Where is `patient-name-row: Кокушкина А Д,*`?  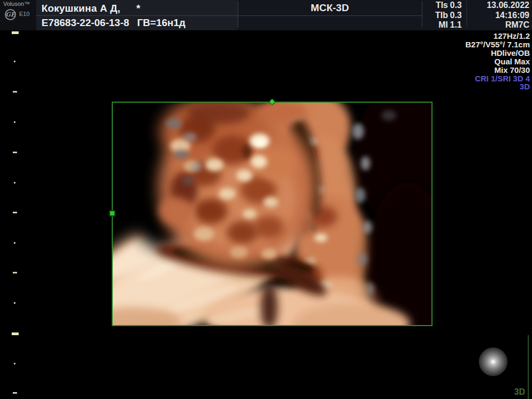
patient-name-row: Кокушкина А Д,* is located at coordinates (91, 9).